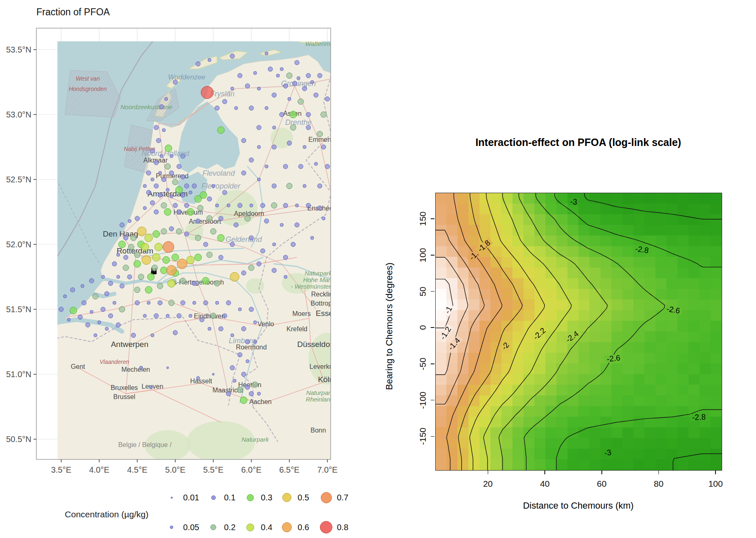 The width and height of the screenshot is (756, 538). What do you see at coordinates (716, 484) in the screenshot?
I see `right-x-tick-label: 100` at bounding box center [716, 484].